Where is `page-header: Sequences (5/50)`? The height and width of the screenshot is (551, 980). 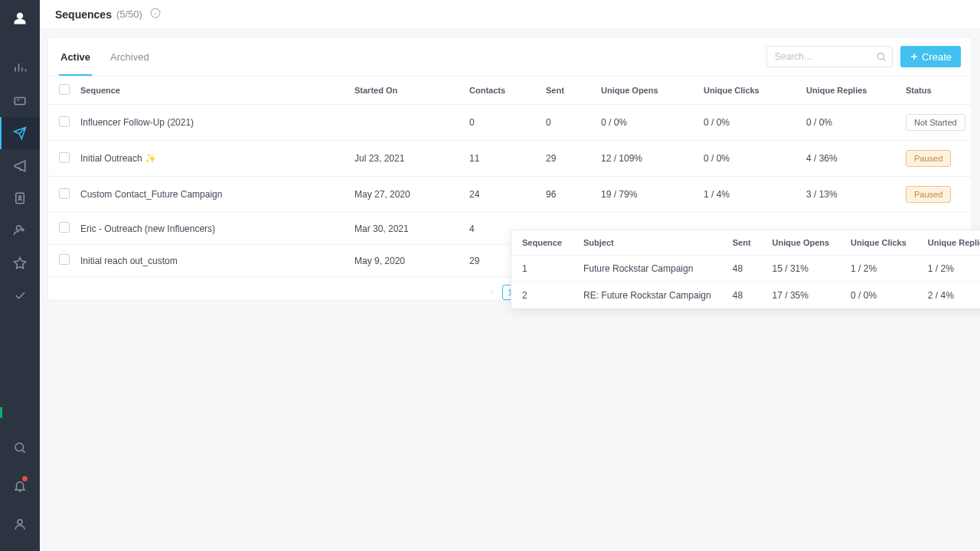 page-header: Sequences (5/50) is located at coordinates (510, 15).